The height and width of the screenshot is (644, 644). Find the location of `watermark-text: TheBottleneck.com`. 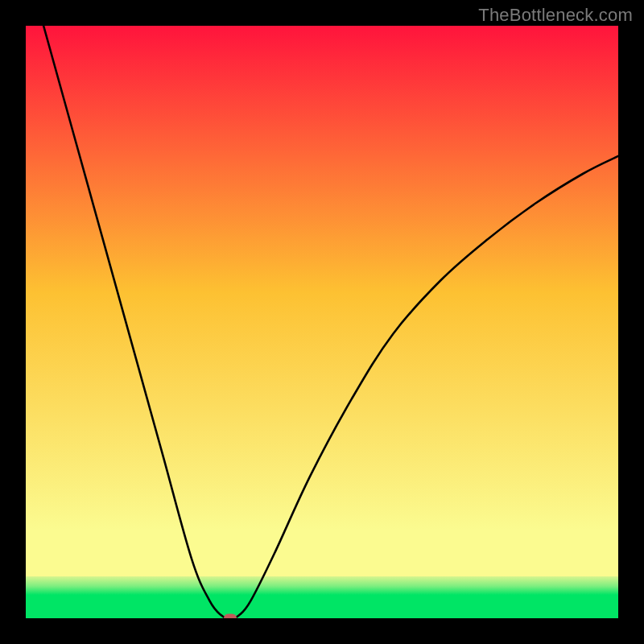

watermark-text: TheBottleneck.com is located at coordinates (555, 15).